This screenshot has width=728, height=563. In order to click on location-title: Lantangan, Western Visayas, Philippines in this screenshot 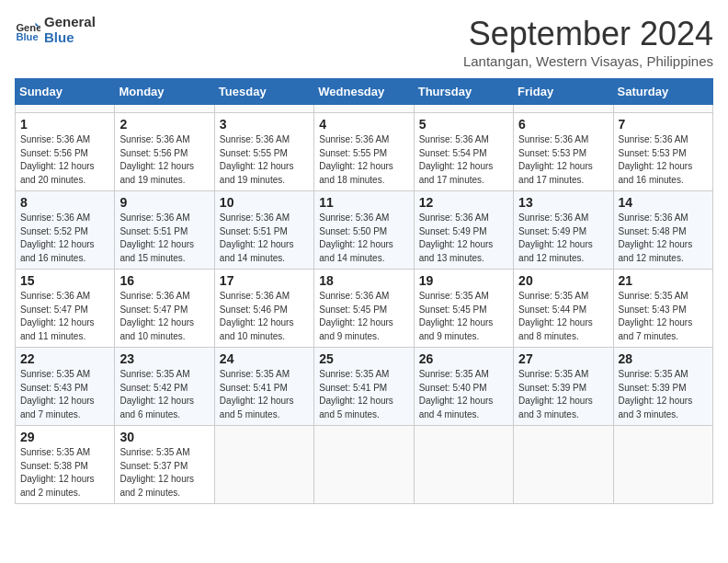, I will do `click(588, 61)`.